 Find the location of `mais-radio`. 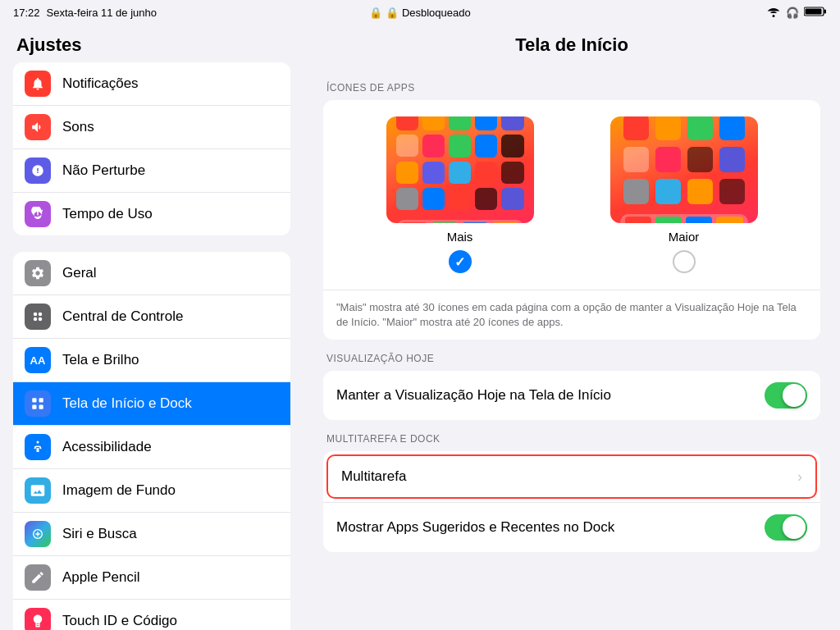

mais-radio is located at coordinates (460, 262).